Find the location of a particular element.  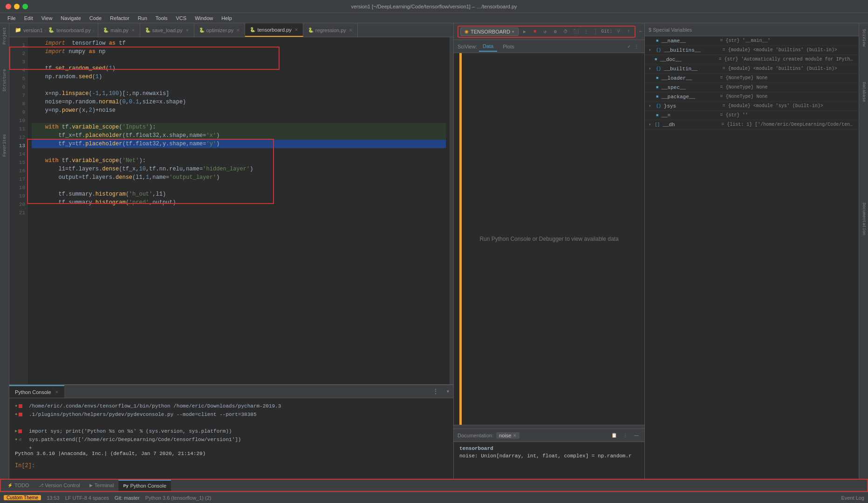

doc-module: tensorboard is located at coordinates (549, 449).